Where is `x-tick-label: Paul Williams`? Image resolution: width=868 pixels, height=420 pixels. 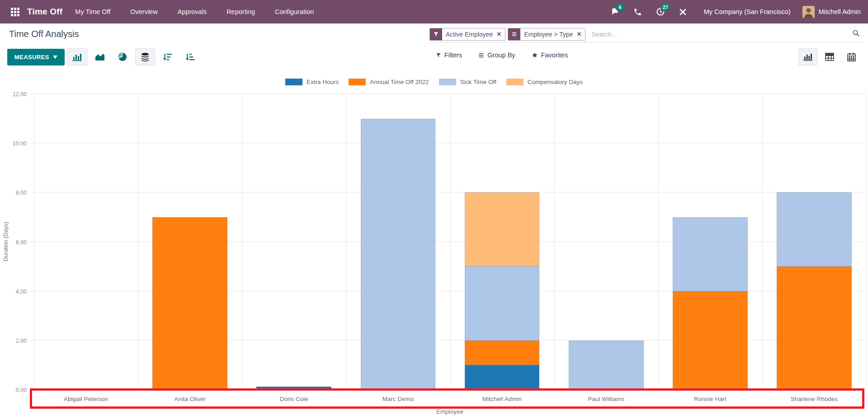
x-tick-label: Paul Williams is located at coordinates (606, 399).